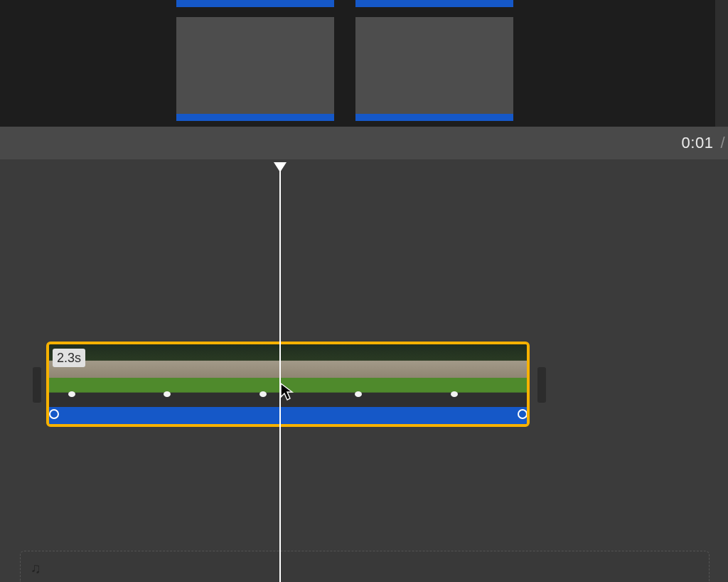  Describe the element at coordinates (365, 566) in the screenshot. I see `music-lane: ♫` at that location.